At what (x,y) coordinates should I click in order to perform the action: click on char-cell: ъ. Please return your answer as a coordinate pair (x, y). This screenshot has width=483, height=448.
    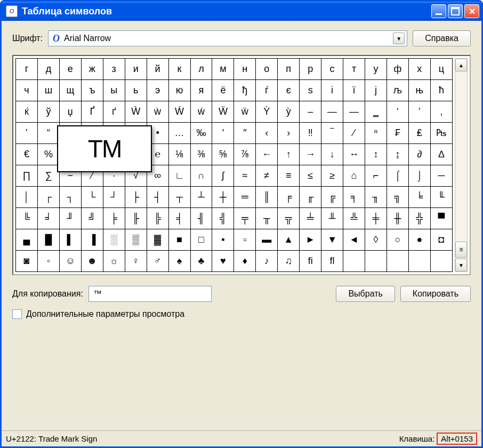
    Looking at the image, I should click on (92, 91).